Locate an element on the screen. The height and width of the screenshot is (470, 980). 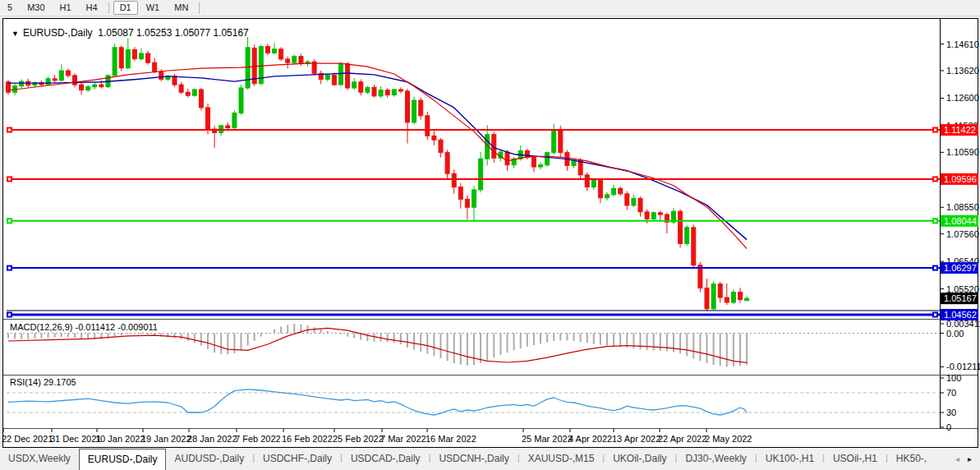
date-axis-label: 16 Mar 2022 is located at coordinates (451, 439).